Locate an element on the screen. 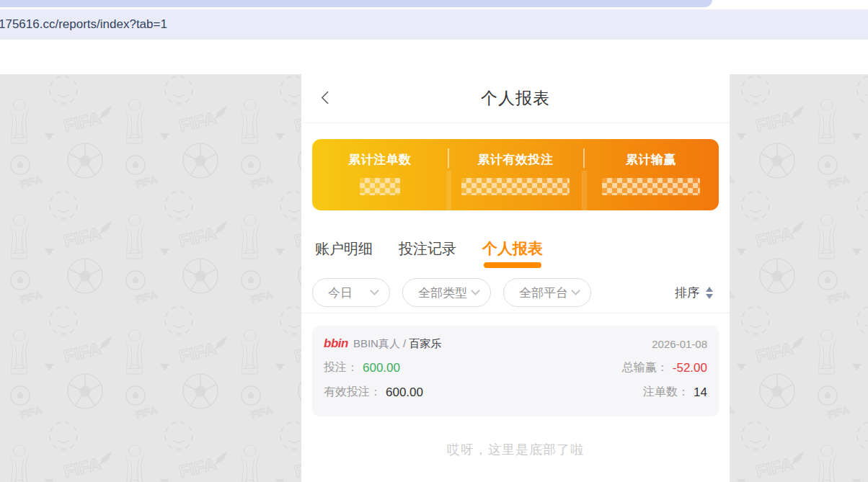 The height and width of the screenshot is (482, 868). provider-name: BBIN真人 / is located at coordinates (379, 344).